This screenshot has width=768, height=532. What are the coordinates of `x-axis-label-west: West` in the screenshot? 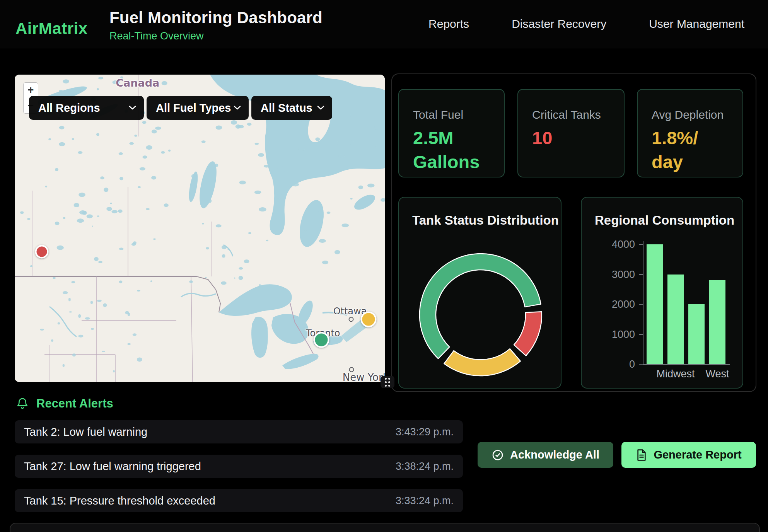 It's located at (717, 374).